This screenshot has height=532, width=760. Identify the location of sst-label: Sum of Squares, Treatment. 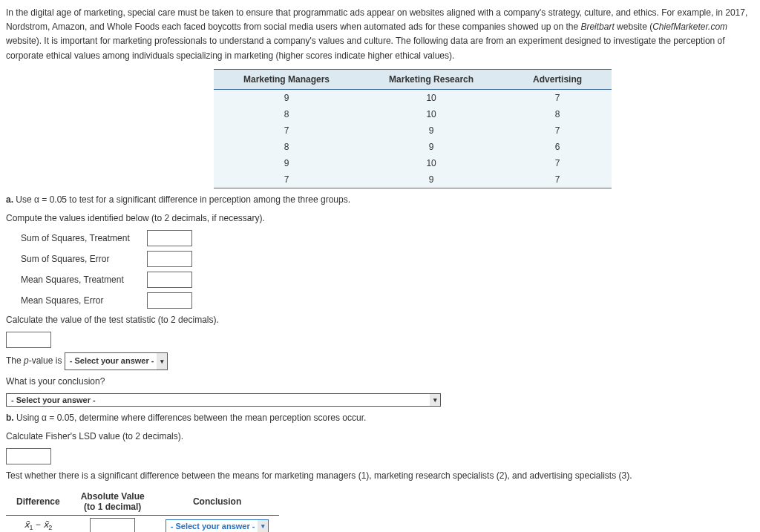
(84, 238).